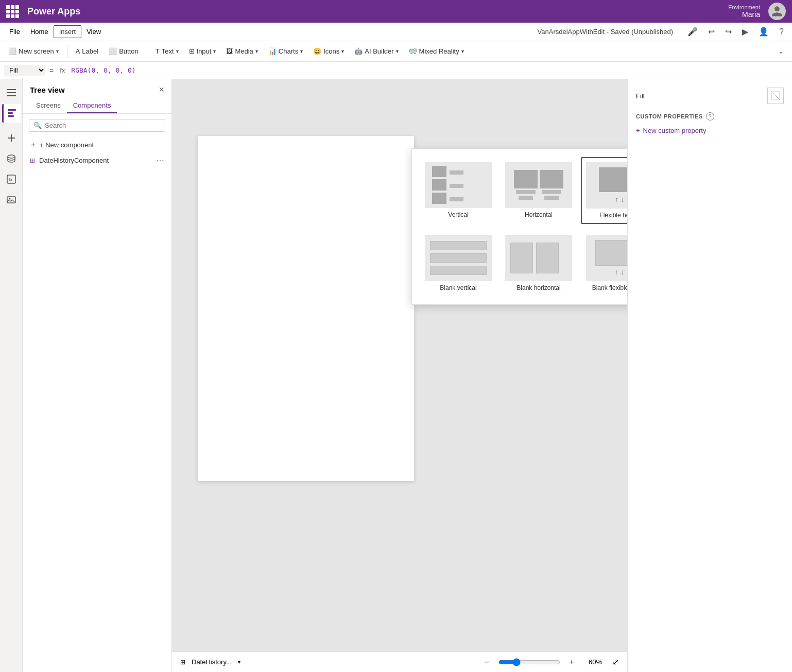 The image size is (792, 672). Describe the element at coordinates (782, 32) in the screenshot. I see `help-icon: ?` at that location.